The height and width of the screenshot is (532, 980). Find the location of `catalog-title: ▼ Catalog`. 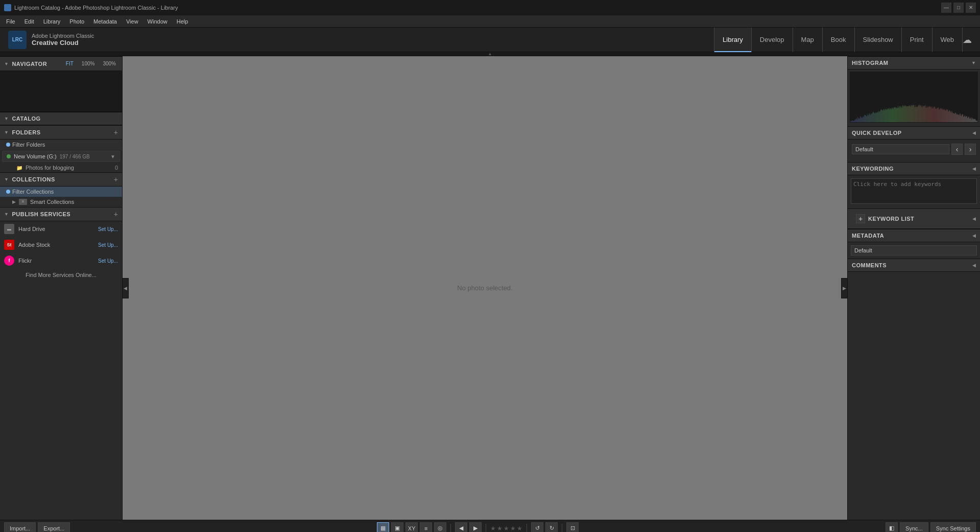

catalog-title: ▼ Catalog is located at coordinates (22, 119).